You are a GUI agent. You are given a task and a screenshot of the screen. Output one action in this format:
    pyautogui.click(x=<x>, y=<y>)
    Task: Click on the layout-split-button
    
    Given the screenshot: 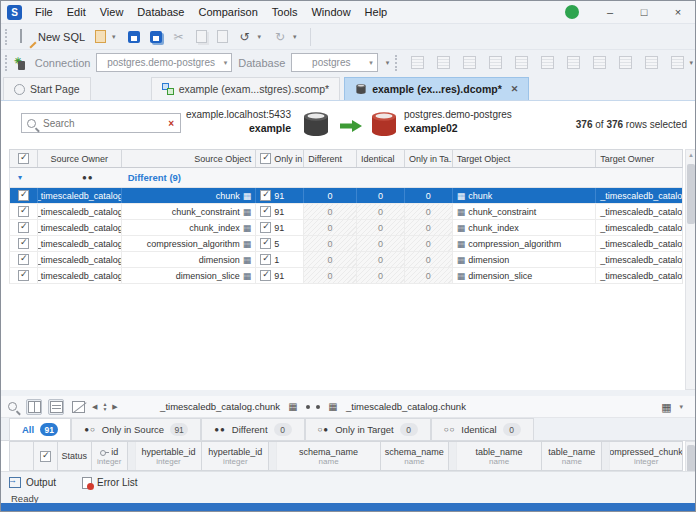 What is the action you would take?
    pyautogui.click(x=34, y=407)
    